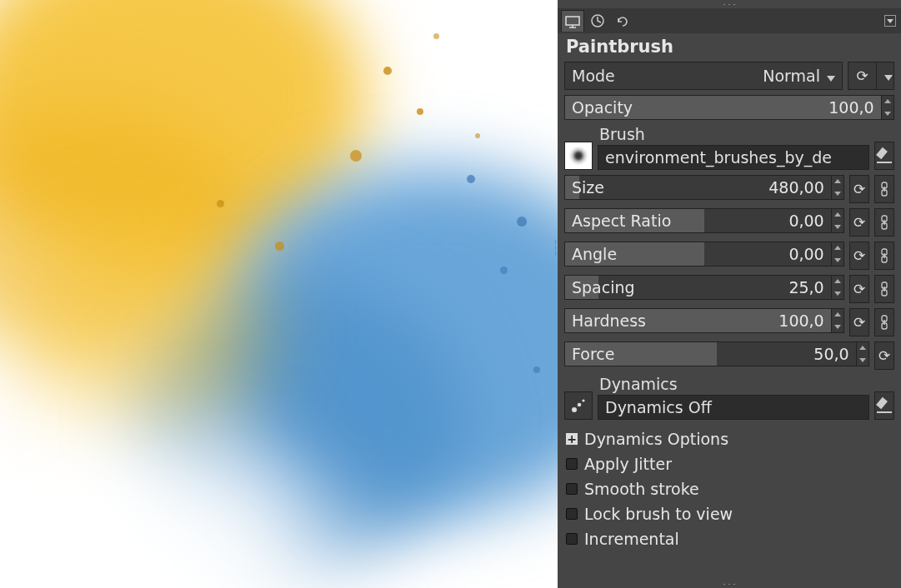 This screenshot has width=901, height=588. I want to click on angle-label: Angle, so click(680, 254).